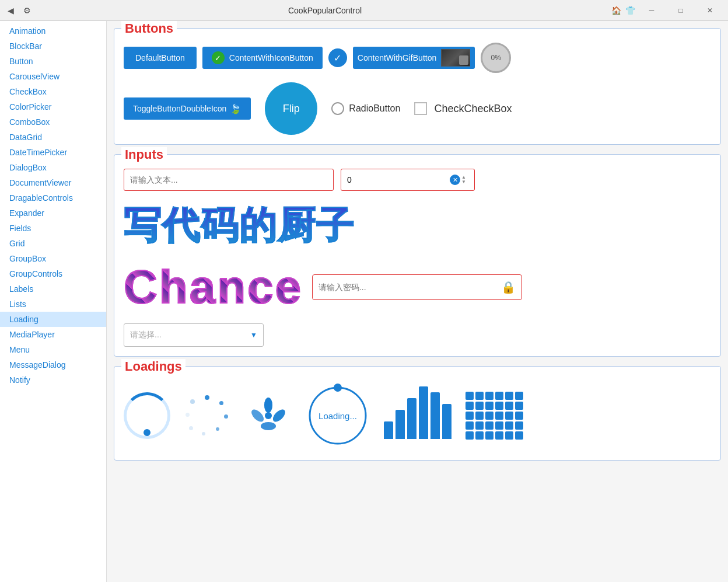 The width and height of the screenshot is (728, 582). I want to click on sidebar-item-datetimepicker: DateTimePicker, so click(53, 152).